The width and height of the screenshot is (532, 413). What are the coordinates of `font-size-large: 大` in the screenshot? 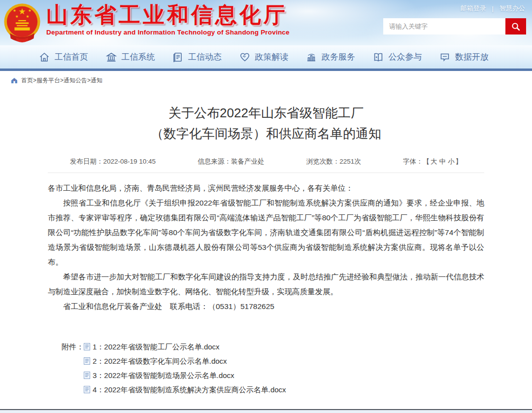 It's located at (434, 162).